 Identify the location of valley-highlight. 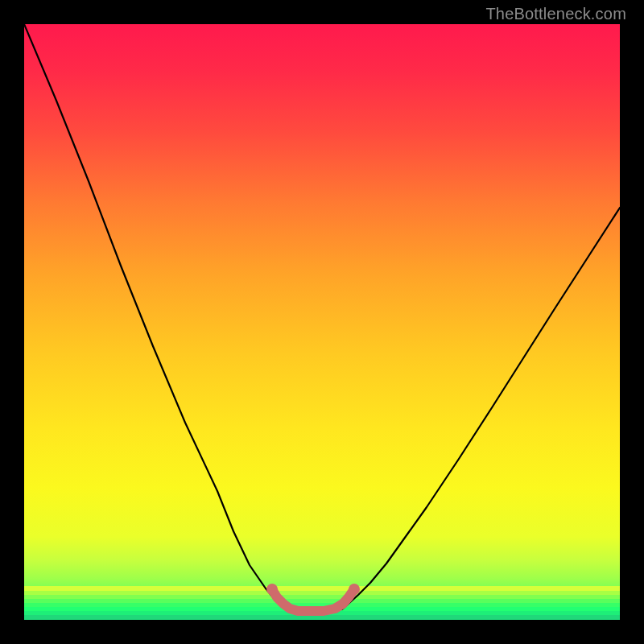
(313, 601).